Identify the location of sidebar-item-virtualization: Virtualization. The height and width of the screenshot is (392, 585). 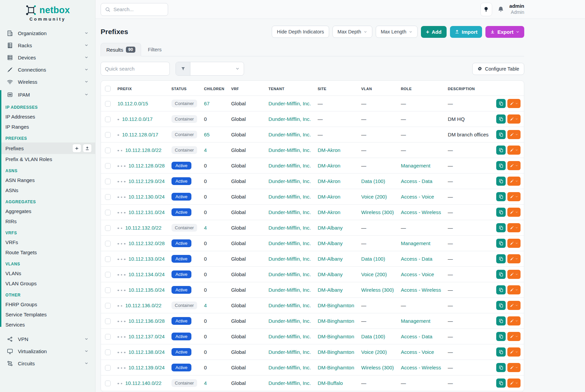
(48, 351).